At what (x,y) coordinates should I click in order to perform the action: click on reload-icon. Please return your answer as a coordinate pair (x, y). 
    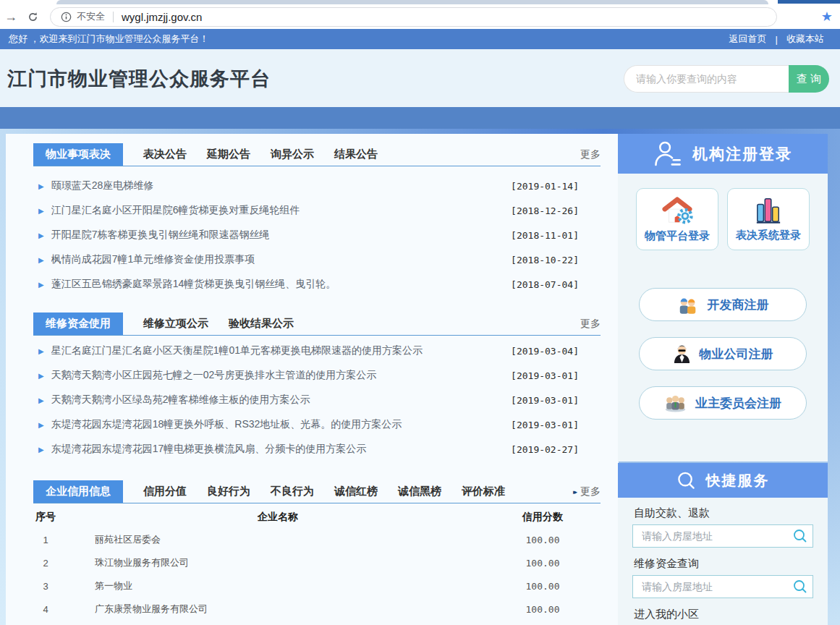
    Looking at the image, I should click on (33, 17).